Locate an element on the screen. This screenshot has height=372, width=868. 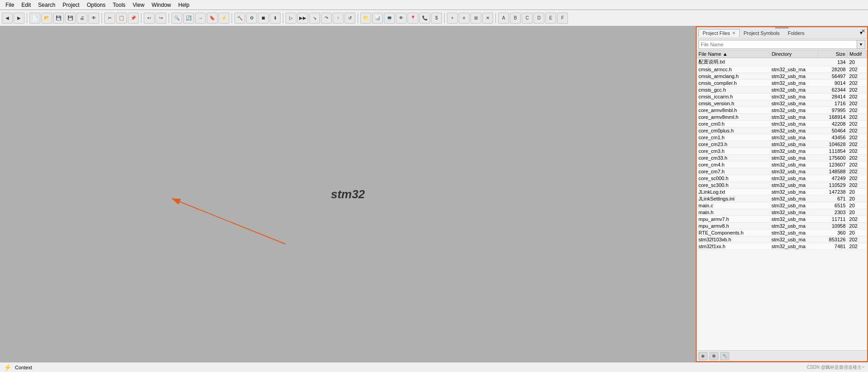
col-header-directory: Directory is located at coordinates (794, 54).